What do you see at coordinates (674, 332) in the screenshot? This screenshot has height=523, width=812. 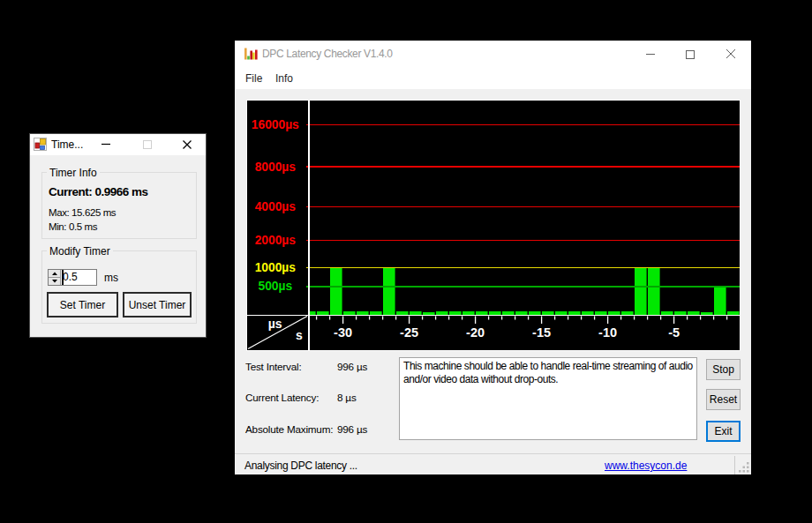 I see `svg-text: -5` at bounding box center [674, 332].